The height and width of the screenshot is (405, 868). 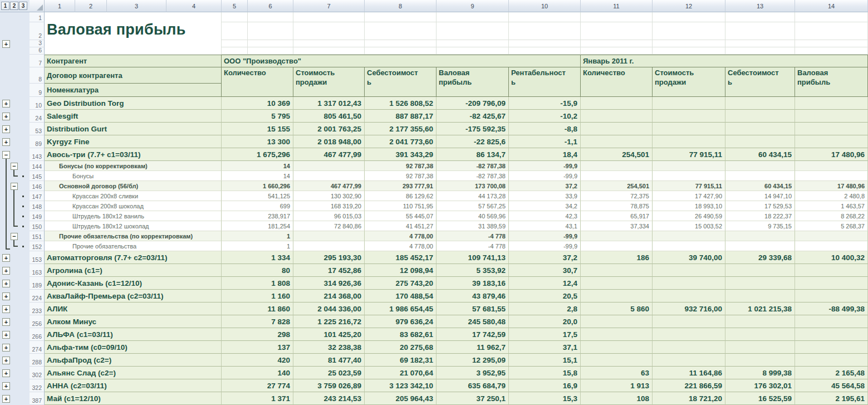 I want to click on contractor-name-cell: АкваЛайф-Премьера (с2=03/11), so click(x=133, y=296).